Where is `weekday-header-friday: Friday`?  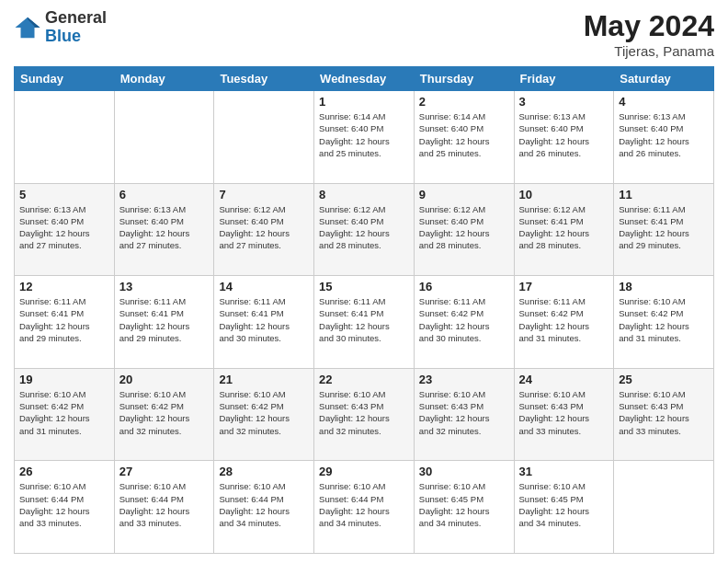 weekday-header-friday: Friday is located at coordinates (564, 79).